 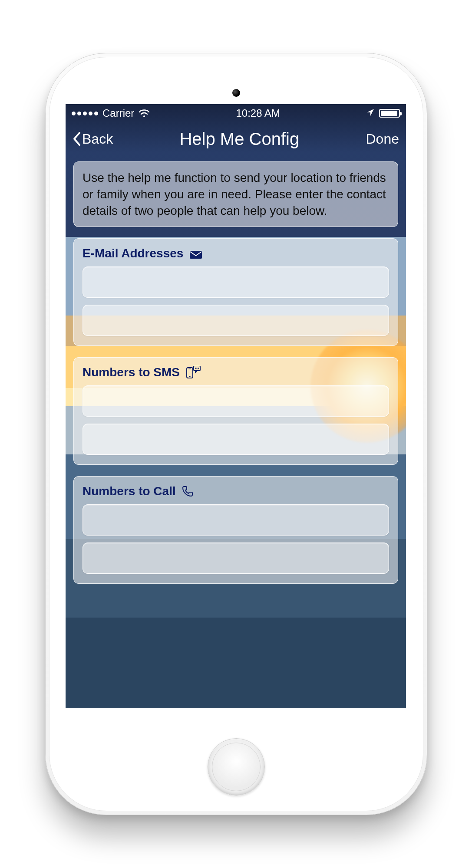 I want to click on wifi-icon, so click(x=144, y=113).